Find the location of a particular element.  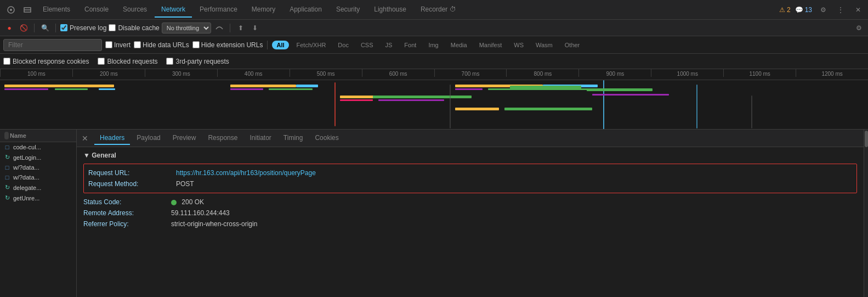

disable-cache-checkbox: Disable cache is located at coordinates (134, 28).